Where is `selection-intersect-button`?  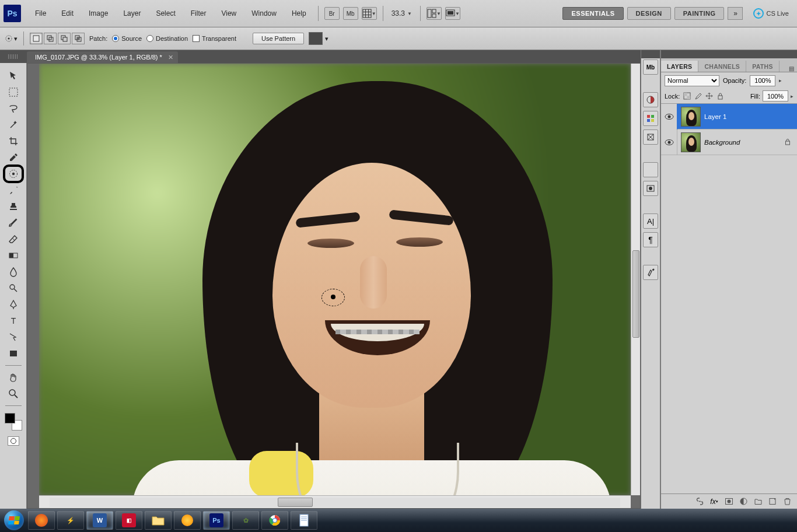
selection-intersect-button is located at coordinates (78, 38).